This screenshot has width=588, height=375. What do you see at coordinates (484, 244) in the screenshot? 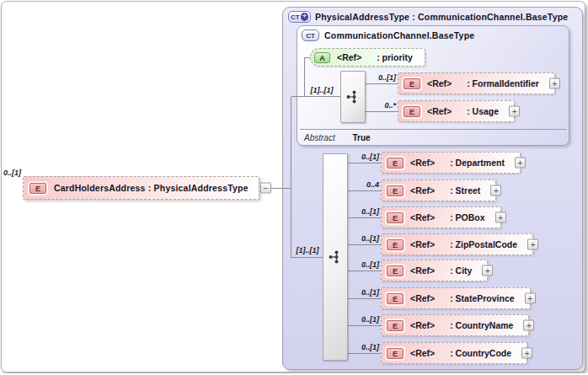
I see `element-name: : ZipPostalCode` at bounding box center [484, 244].